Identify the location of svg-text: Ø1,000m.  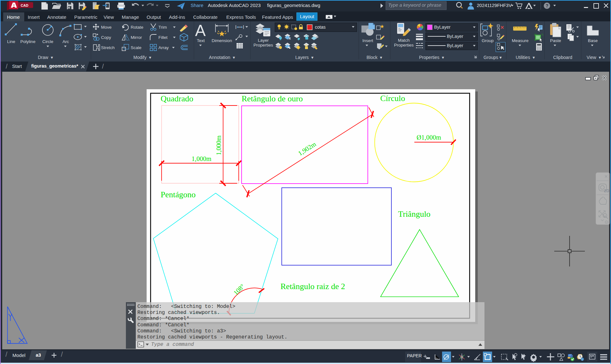
(429, 137).